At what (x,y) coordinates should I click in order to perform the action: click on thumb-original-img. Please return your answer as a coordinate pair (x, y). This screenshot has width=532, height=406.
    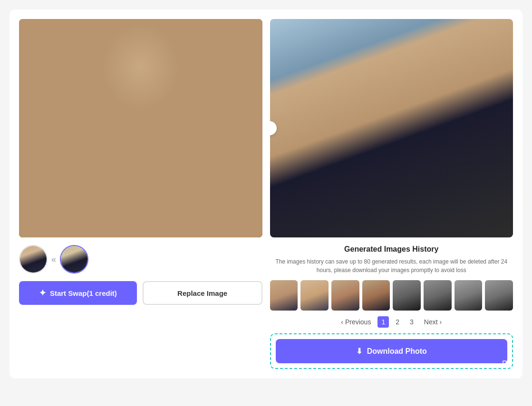
    Looking at the image, I should click on (33, 259).